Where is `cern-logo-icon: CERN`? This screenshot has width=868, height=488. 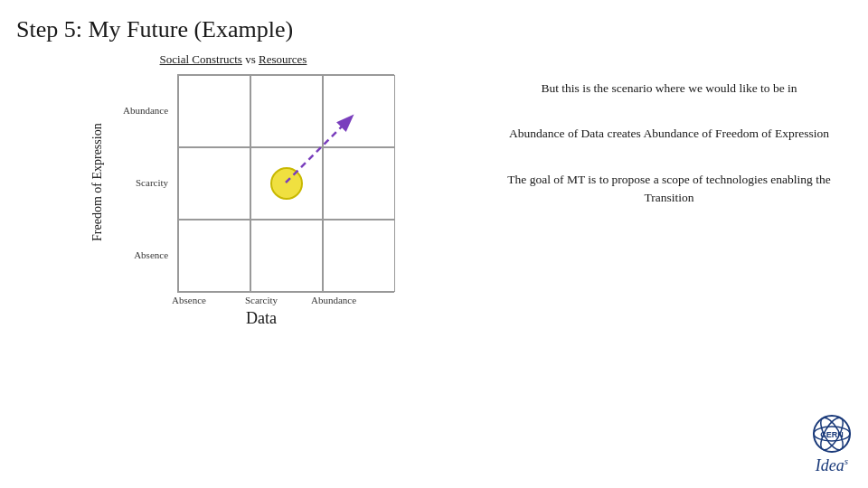
cern-logo-icon: CERN is located at coordinates (832, 434).